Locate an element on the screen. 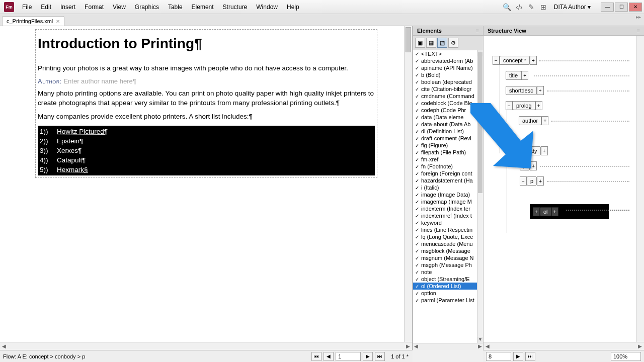 The height and width of the screenshot is (362, 644). element-list-item: ✓data (Data eleme is located at coordinates (448, 117).